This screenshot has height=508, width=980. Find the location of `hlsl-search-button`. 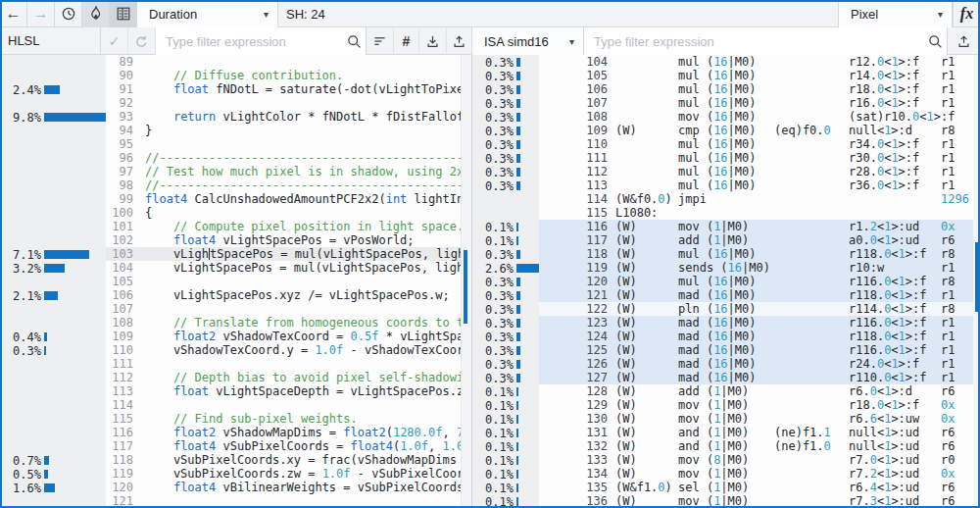

hlsl-search-button is located at coordinates (355, 41).